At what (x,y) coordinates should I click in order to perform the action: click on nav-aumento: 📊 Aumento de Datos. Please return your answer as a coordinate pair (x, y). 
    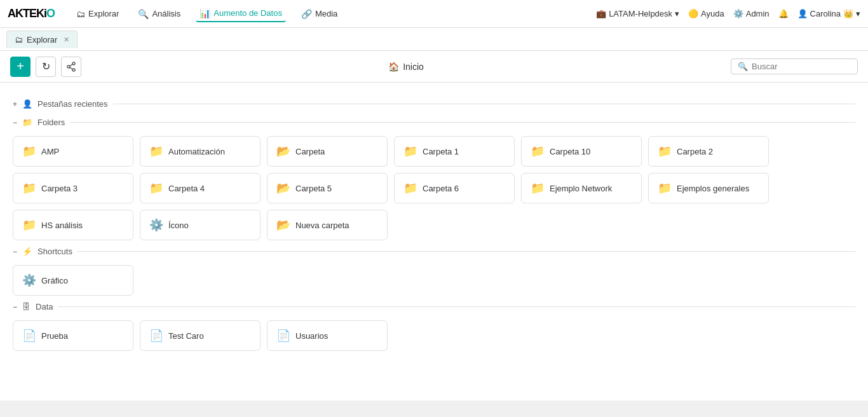
    Looking at the image, I should click on (241, 14).